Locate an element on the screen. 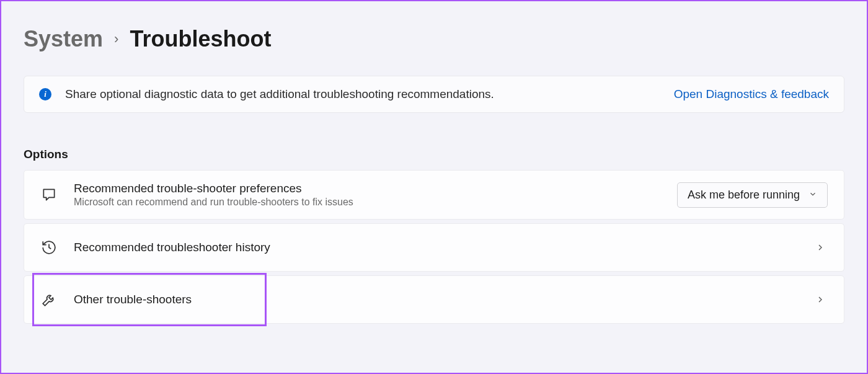 The image size is (868, 374). rec-prefs-dropdown: Ask me before running is located at coordinates (753, 195).